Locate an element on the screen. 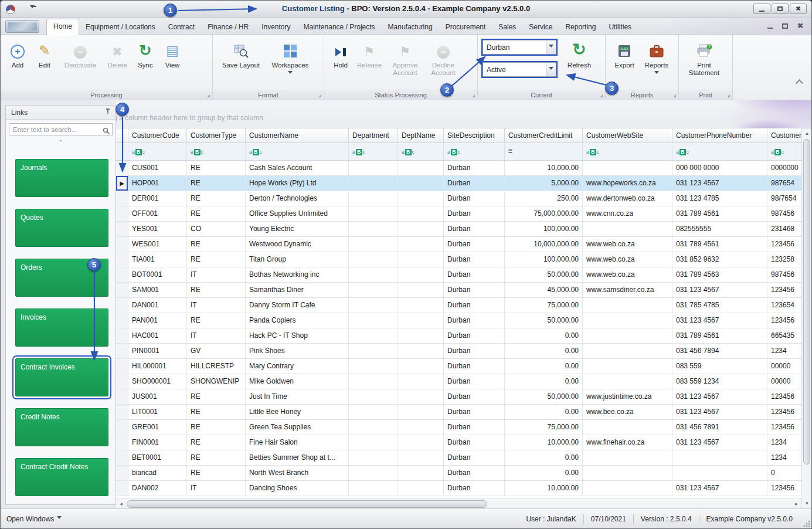  ribbon-collapse-icon is located at coordinates (800, 83).